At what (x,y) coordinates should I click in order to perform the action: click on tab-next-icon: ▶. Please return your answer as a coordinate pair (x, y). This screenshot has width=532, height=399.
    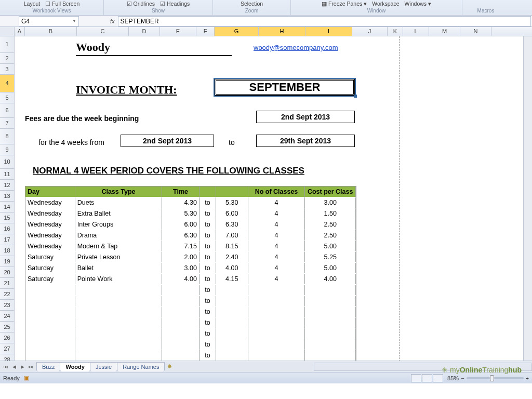
    Looking at the image, I should click on (22, 367).